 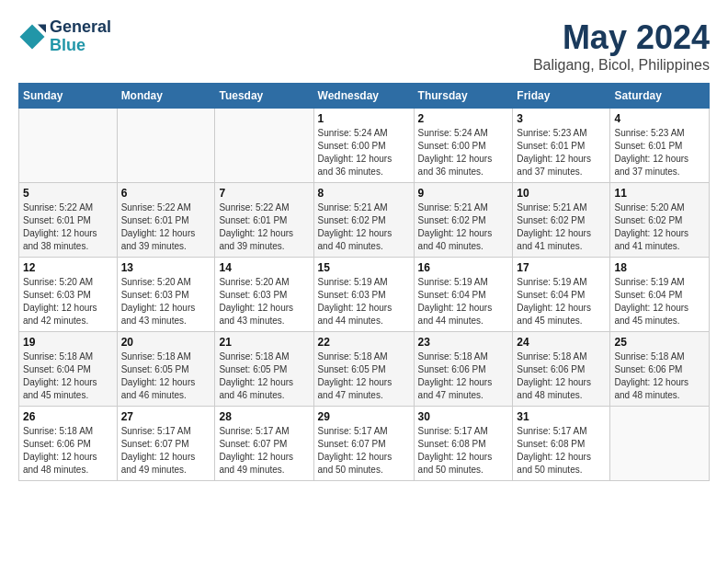 I want to click on day-number: 26, so click(x=68, y=417).